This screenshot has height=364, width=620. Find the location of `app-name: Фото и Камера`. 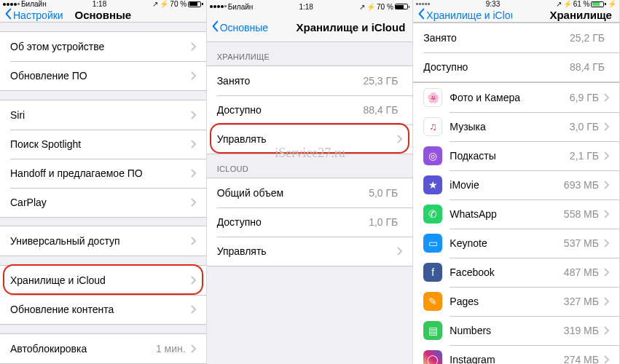

app-name: Фото и Камера is located at coordinates (510, 98).